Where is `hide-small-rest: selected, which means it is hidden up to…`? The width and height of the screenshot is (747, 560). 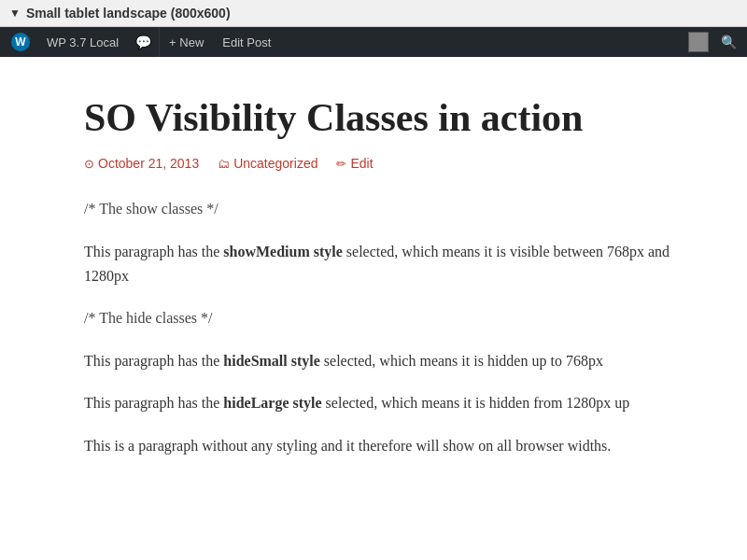 hide-small-rest: selected, which means it is hidden up to… is located at coordinates (461, 360).